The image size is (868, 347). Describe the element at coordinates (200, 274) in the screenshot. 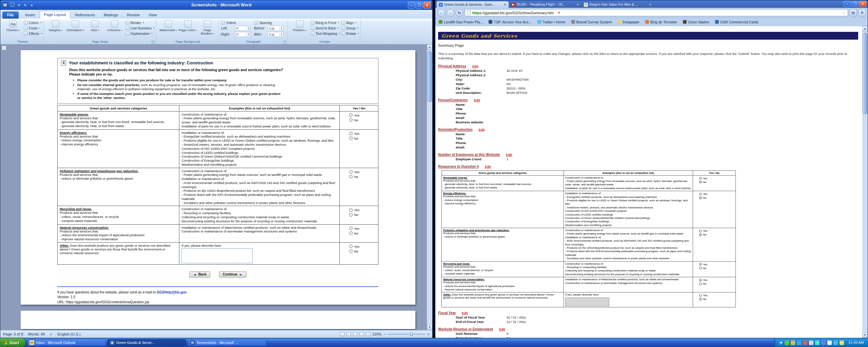

I see `back-button: ◄Back` at that location.